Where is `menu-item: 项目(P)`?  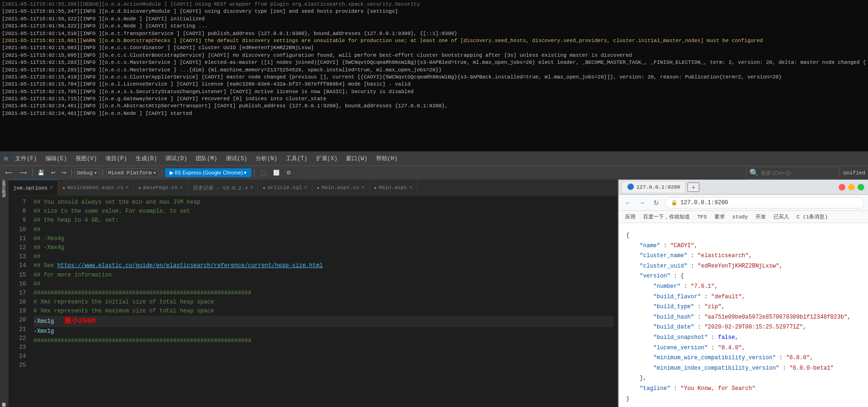
menu-item: 项目(P) is located at coordinates (116, 159).